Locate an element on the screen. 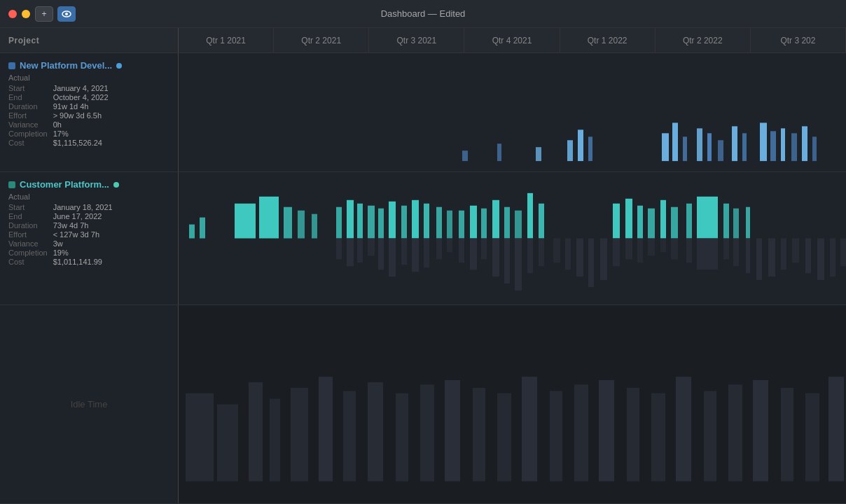 This screenshot has width=846, height=504. end-label-2: End is located at coordinates (28, 216).